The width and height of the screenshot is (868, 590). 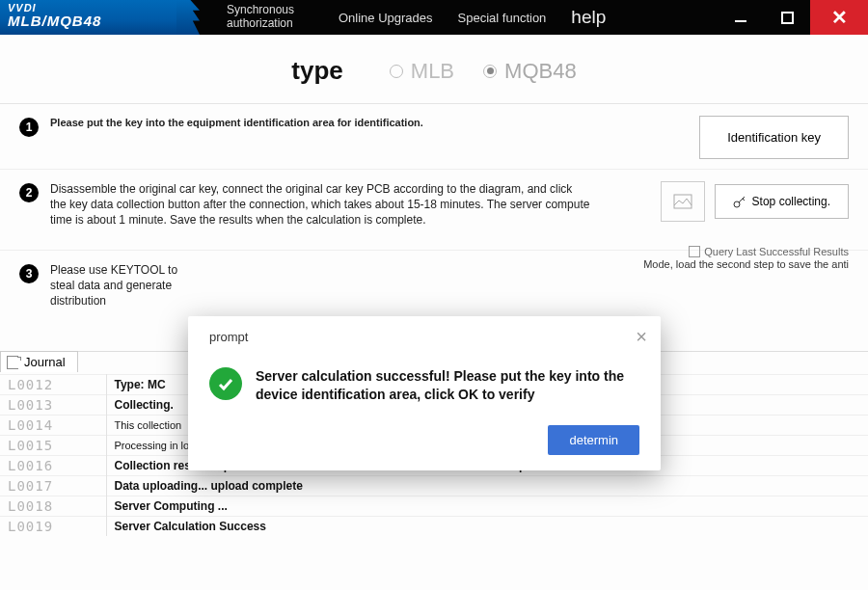 What do you see at coordinates (793, 17) in the screenshot?
I see `window-controls: ✕` at bounding box center [793, 17].